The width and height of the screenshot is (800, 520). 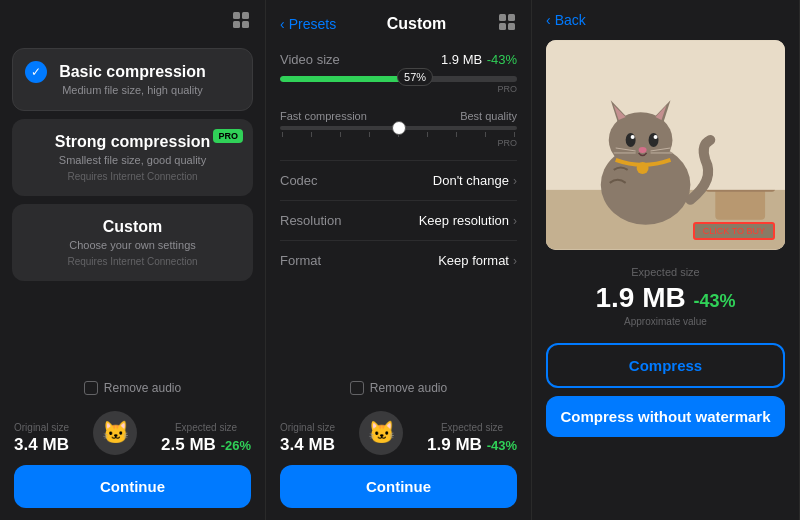 I want to click on compress-button: Compress, so click(x=666, y=366).